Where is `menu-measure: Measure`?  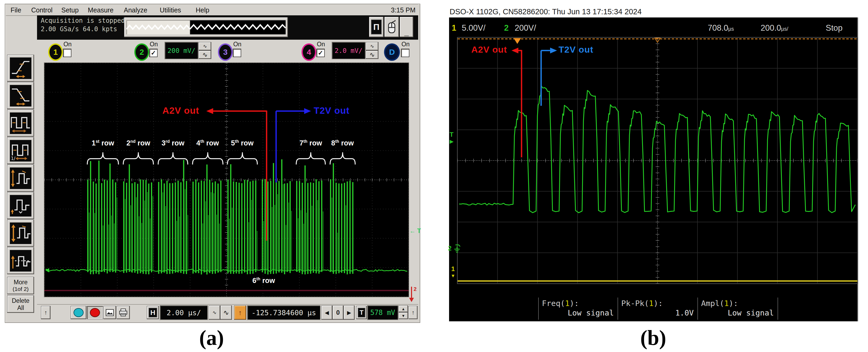
menu-measure: Measure is located at coordinates (101, 10).